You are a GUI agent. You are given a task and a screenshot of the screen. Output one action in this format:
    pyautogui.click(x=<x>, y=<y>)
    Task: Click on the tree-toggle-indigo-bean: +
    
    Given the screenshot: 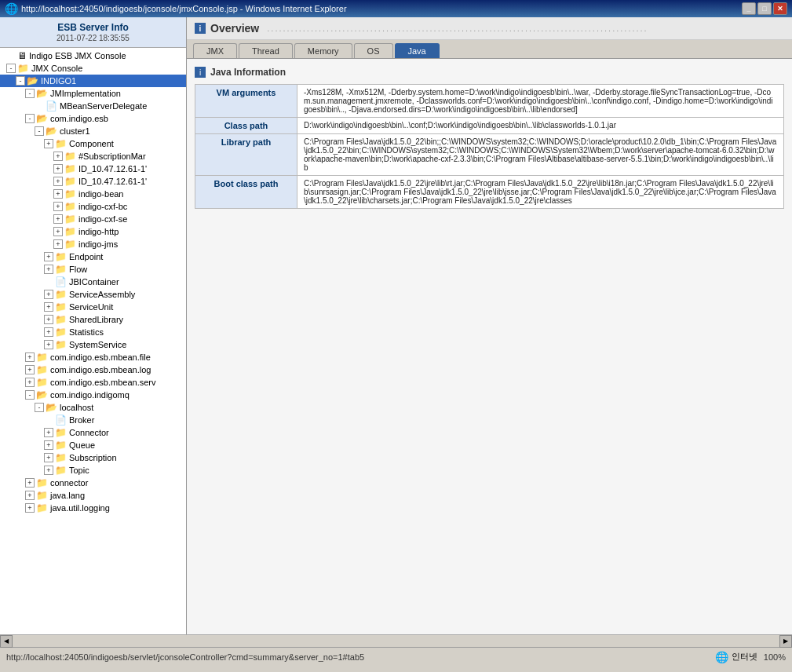 What is the action you would take?
    pyautogui.click(x=58, y=194)
    